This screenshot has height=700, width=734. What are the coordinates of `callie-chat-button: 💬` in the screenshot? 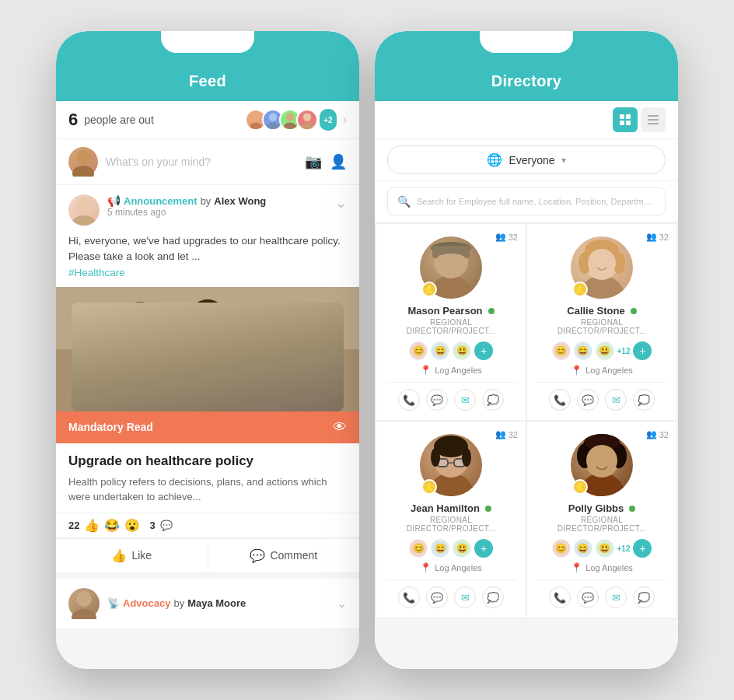 It's located at (588, 400).